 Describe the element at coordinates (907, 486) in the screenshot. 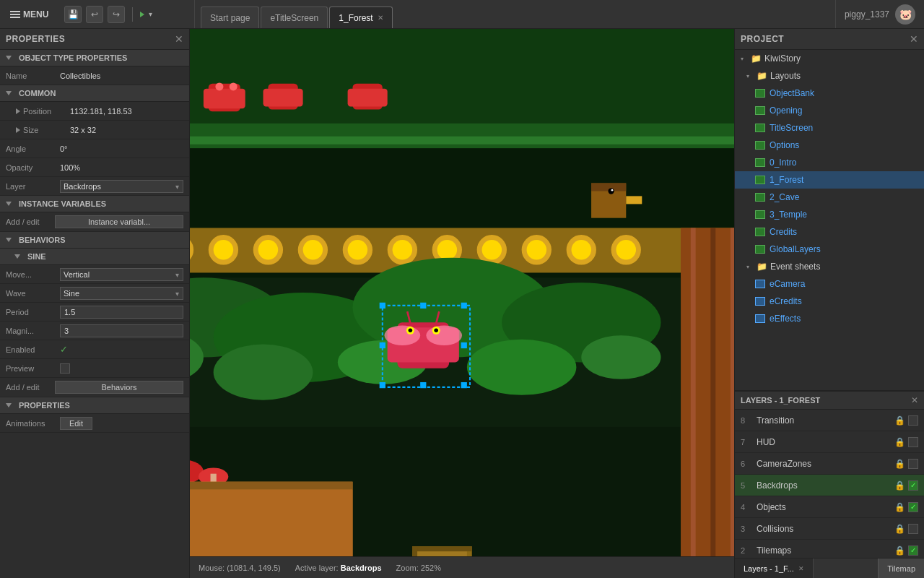

I see `layer-icons-5: 🔒` at that location.